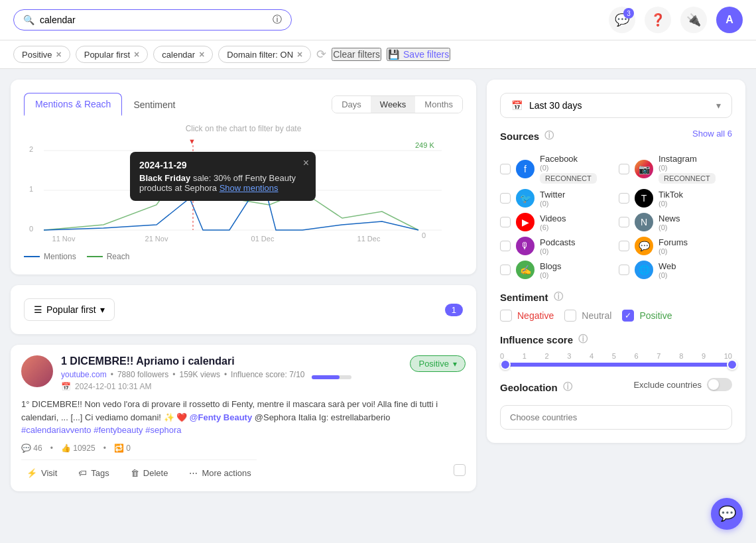 The height and width of the screenshot is (543, 756). What do you see at coordinates (712, 134) in the screenshot?
I see `show-all-button: Show all 6` at bounding box center [712, 134].